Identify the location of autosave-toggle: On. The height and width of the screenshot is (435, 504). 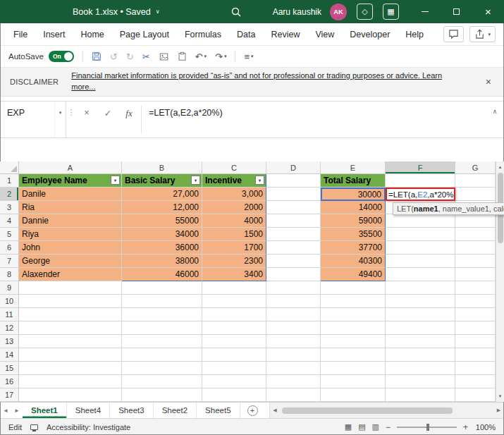
(61, 56).